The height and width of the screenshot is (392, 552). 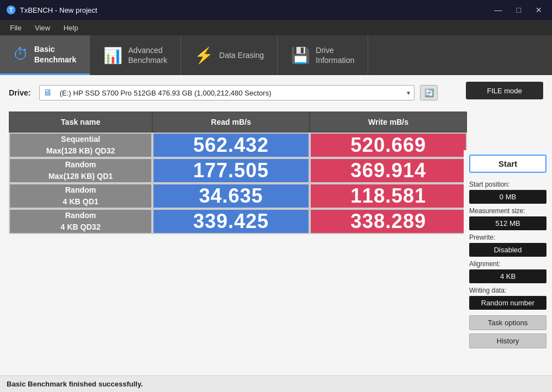 What do you see at coordinates (204, 55) in the screenshot?
I see `erase-icon: ⚡` at bounding box center [204, 55].